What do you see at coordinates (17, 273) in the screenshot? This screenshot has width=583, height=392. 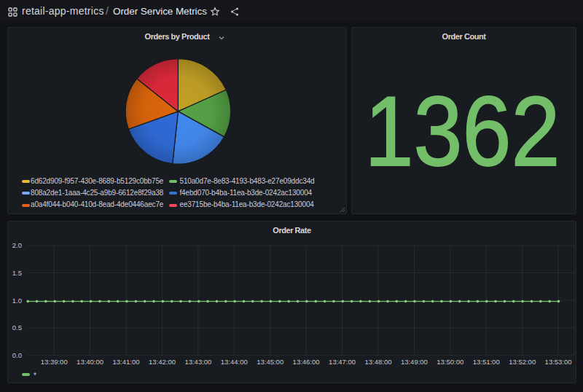 I see `svg-text: 1.5` at bounding box center [17, 273].